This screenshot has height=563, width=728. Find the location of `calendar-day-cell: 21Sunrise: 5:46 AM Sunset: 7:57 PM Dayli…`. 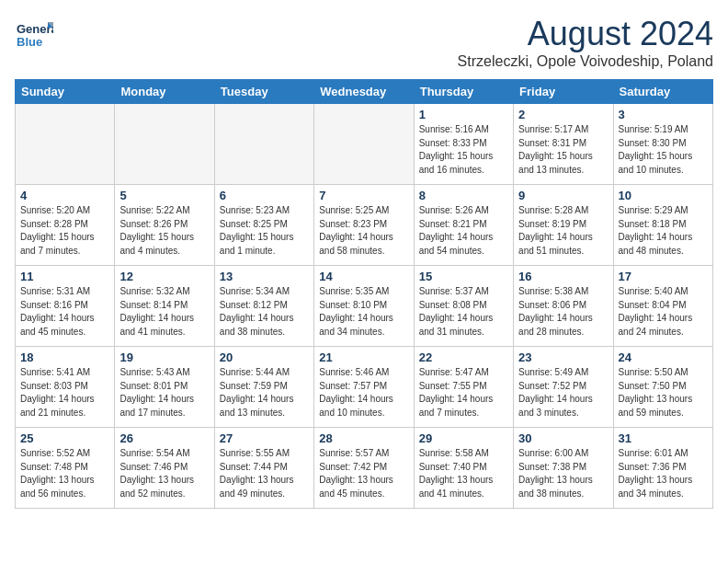

calendar-day-cell: 21Sunrise: 5:46 AM Sunset: 7:57 PM Dayli… is located at coordinates (364, 387).